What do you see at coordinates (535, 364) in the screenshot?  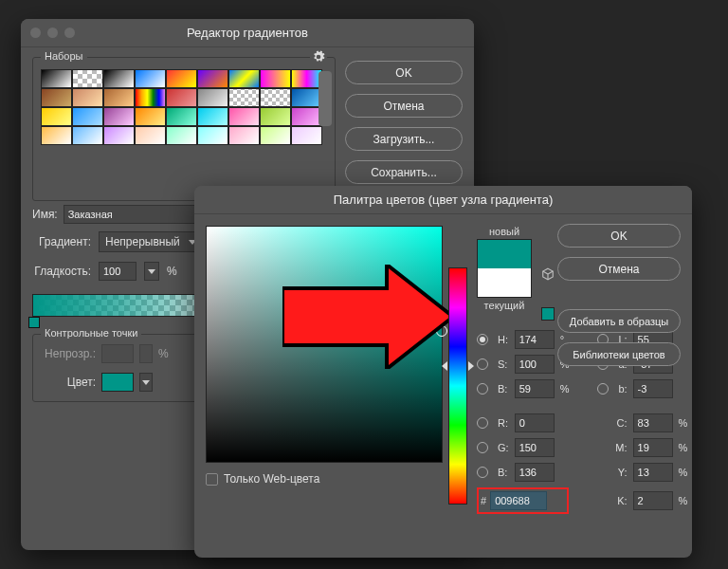 I see `hsb-s-input` at bounding box center [535, 364].